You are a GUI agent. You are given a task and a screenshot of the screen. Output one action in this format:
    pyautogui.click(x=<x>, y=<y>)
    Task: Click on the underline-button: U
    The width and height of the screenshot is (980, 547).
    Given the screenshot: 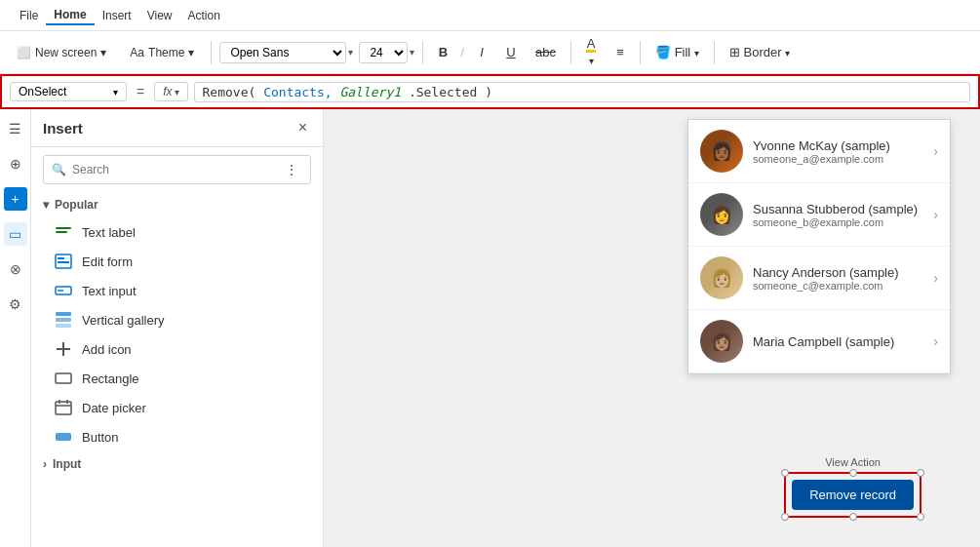 What is the action you would take?
    pyautogui.click(x=511, y=53)
    